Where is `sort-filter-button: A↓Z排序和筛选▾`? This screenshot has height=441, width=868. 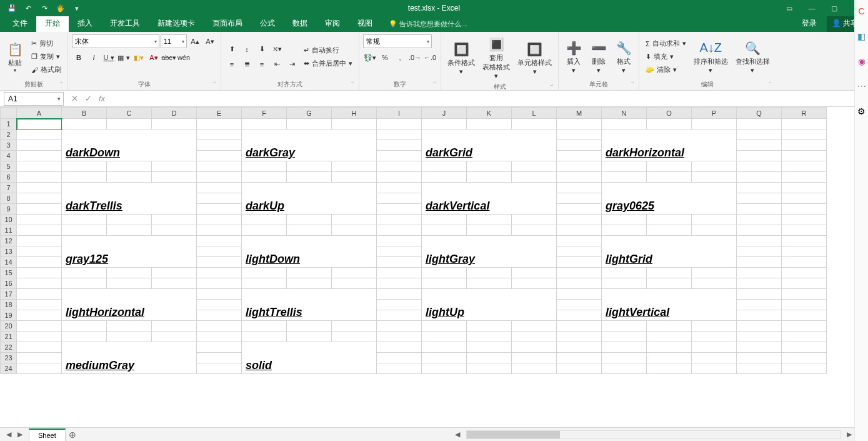
sort-filter-button: A↓Z排序和筛选▾ is located at coordinates (711, 57).